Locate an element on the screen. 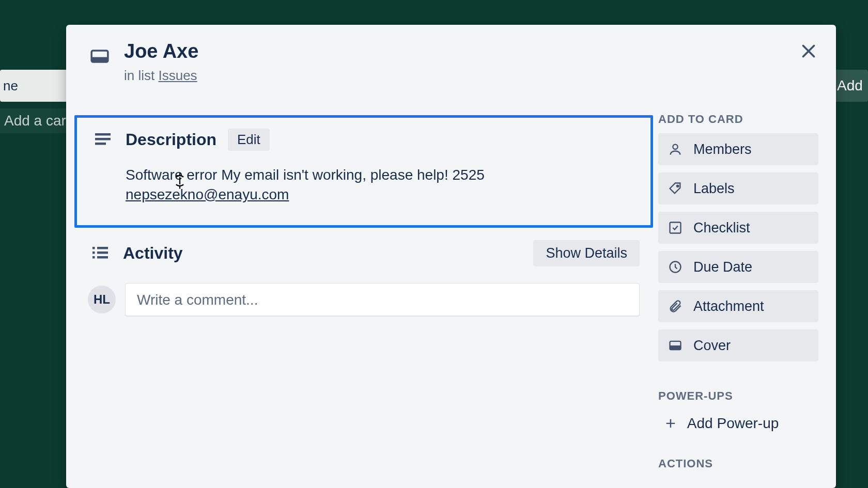  attachment-button: Attachment is located at coordinates (738, 306).